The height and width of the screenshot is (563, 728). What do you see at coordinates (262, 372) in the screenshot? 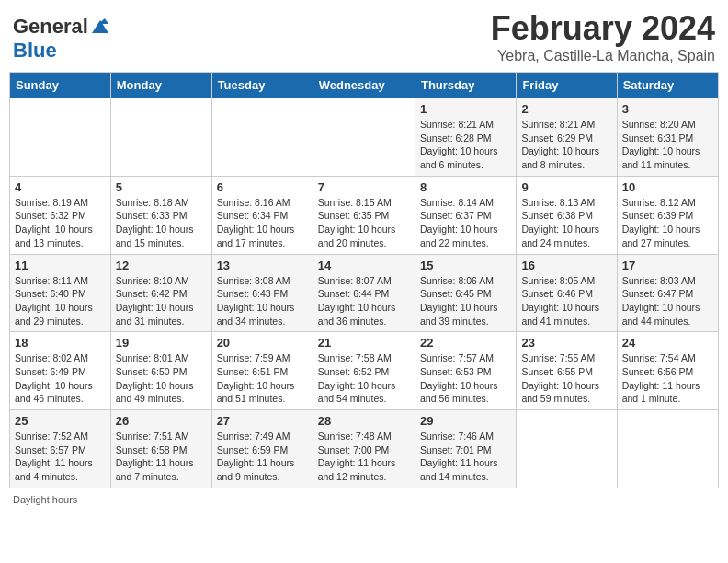
I see `calendar-cell: 20Sunrise: 7:59 AM Sunset: 6:51 PM Dayli…` at bounding box center [262, 372].